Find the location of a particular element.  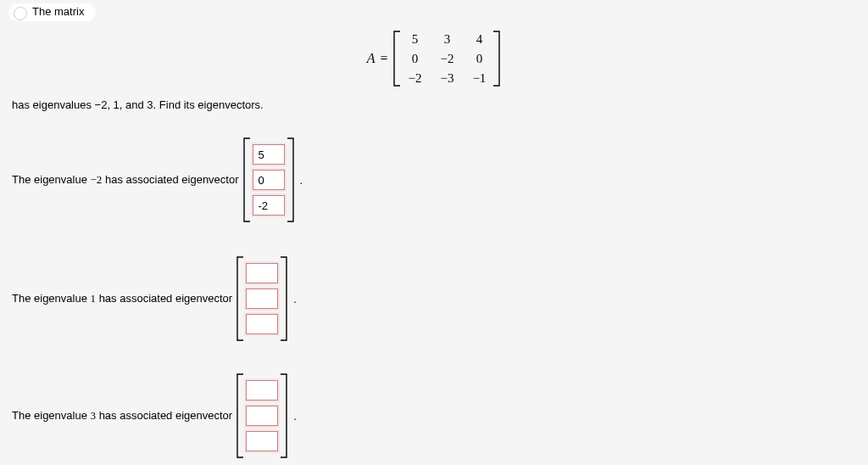

eigenvector-row-neg2: The eigenvalue −2 has associated eigenve… is located at coordinates (158, 180).